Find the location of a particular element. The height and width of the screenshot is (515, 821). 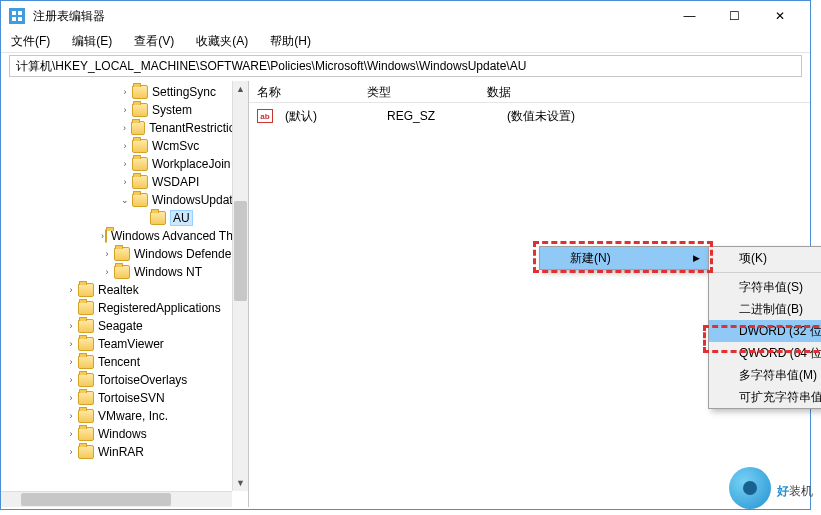

tree-node: ›Realtek is located at coordinates (124, 290).